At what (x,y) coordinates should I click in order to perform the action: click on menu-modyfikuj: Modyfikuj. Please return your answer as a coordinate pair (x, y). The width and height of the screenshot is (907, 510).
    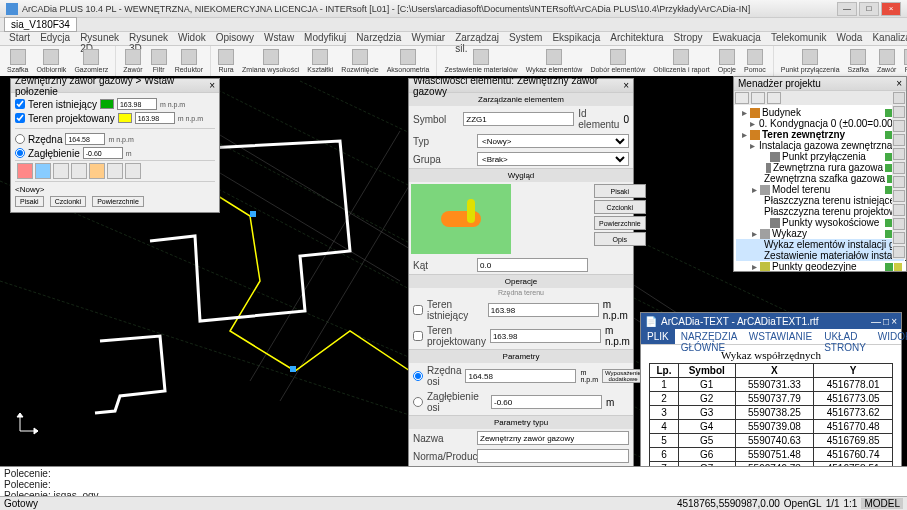
    Looking at the image, I should click on (325, 38).